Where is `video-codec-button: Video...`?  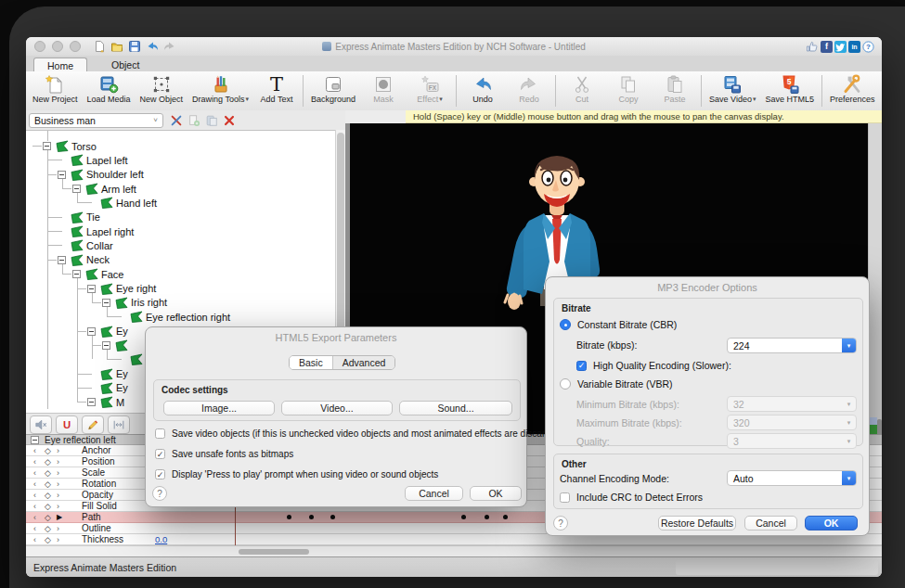 video-codec-button: Video... is located at coordinates (337, 408).